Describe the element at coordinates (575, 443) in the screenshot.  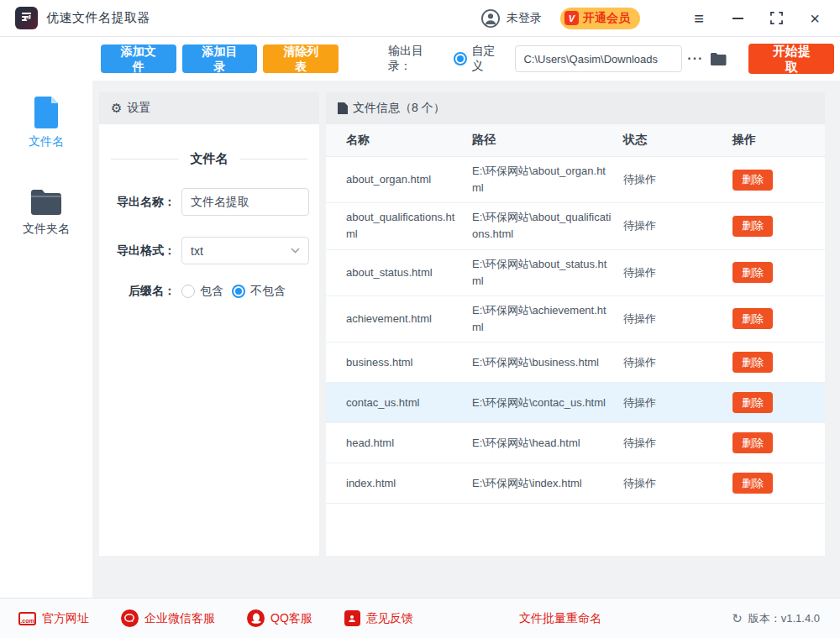
I see `table-row: head.html E:\环保网站\head.html 待操作 删除` at that location.